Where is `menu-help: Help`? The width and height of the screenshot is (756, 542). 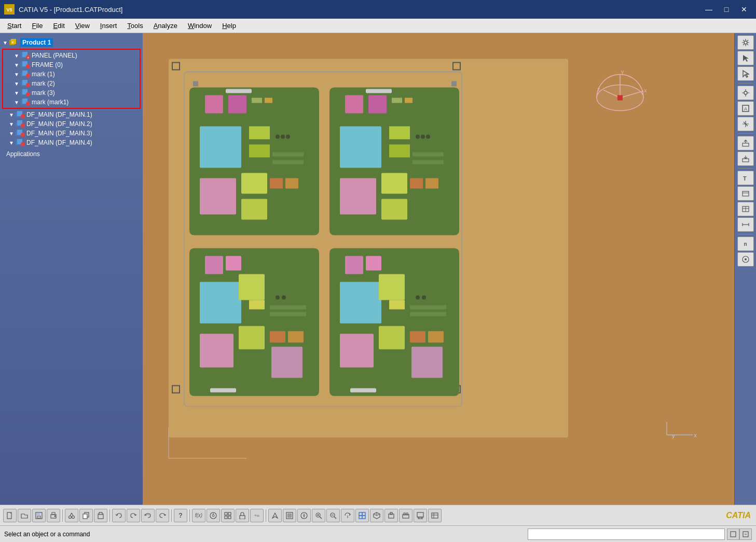
menu-help: Help is located at coordinates (229, 26).